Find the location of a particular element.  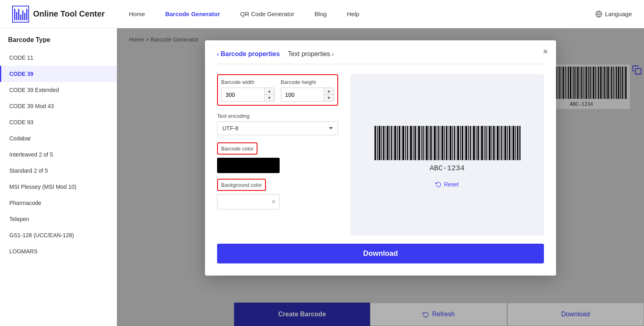

height-spinner: 100 ▲ ▼ is located at coordinates (307, 94).